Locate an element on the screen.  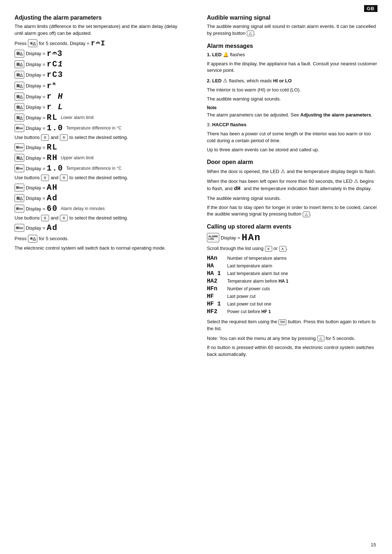
row-display-10-2: ⊞Set Display = 1.0 Temperature differenc… is located at coordinates (100, 168).